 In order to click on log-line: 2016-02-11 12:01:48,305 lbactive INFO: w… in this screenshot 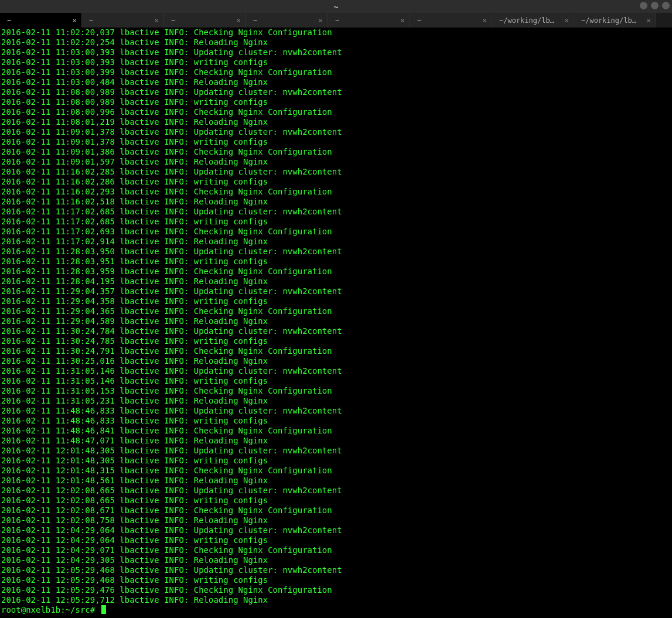, I will do `click(336, 460)`.